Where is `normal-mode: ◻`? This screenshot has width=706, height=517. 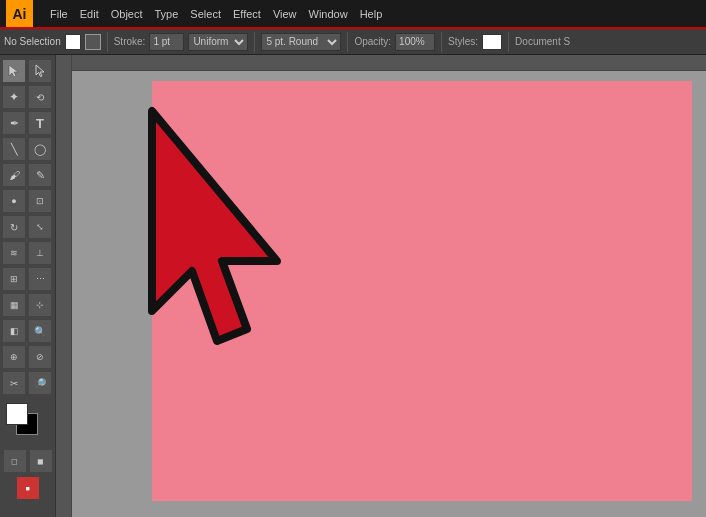 normal-mode: ◻ is located at coordinates (15, 461).